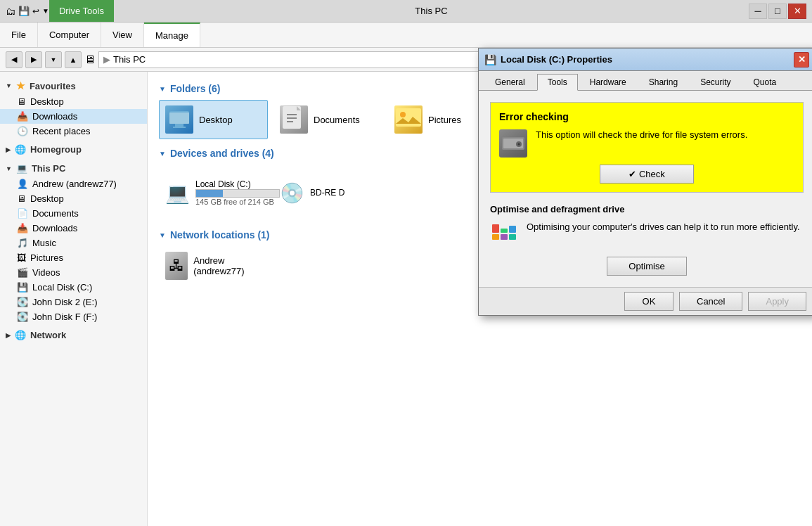  I want to click on user-icon: 👤, so click(22, 184).